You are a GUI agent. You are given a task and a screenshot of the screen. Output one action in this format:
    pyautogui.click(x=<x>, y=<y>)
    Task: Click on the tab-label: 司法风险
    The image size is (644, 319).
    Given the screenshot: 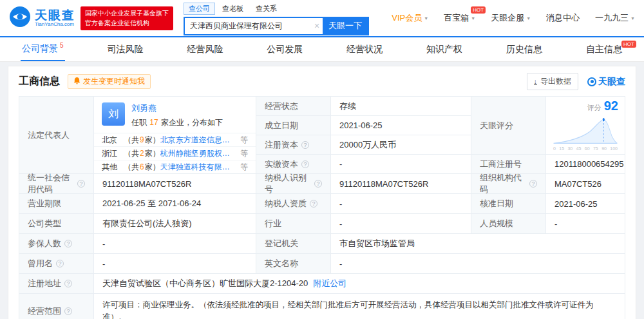 What is the action you would take?
    pyautogui.click(x=125, y=50)
    